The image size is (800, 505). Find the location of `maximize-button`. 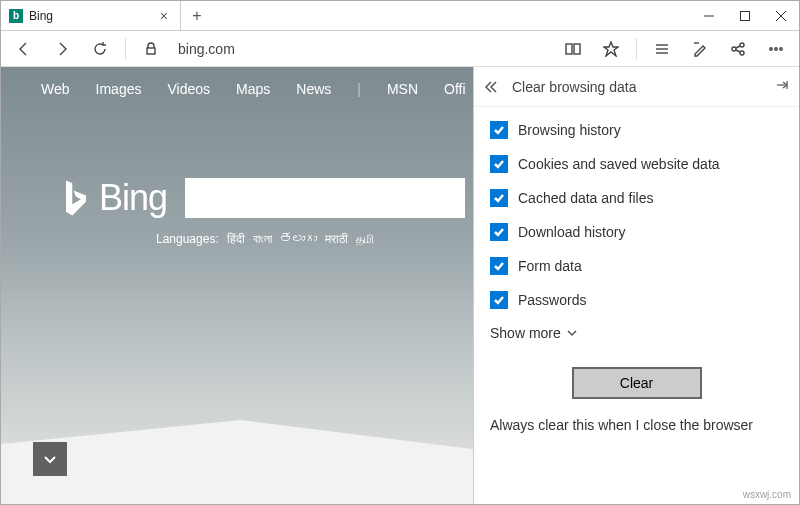

maximize-button is located at coordinates (745, 16).